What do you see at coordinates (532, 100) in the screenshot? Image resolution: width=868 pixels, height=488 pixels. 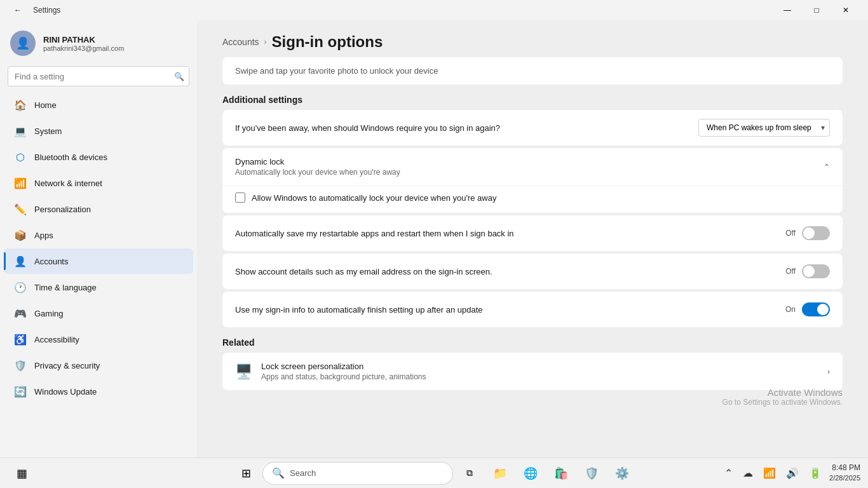 I see `additional-settings-label: Additional settings` at bounding box center [532, 100].